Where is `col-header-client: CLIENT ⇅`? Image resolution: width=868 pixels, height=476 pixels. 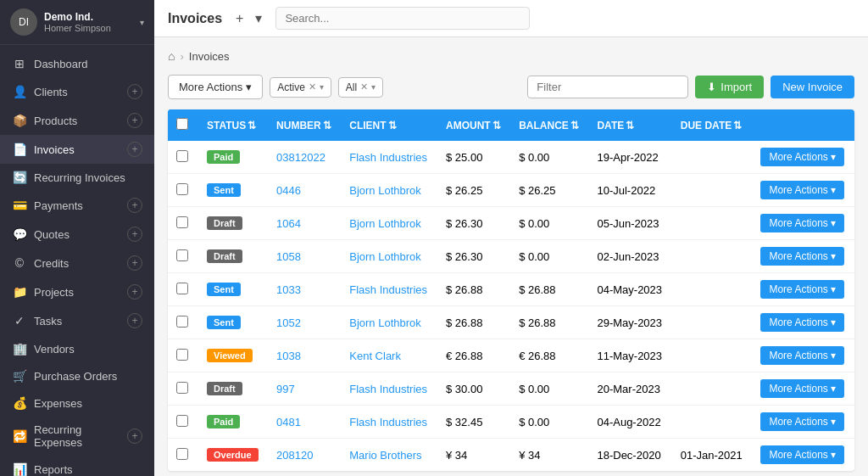
col-header-client: CLIENT ⇅ is located at coordinates (389, 126).